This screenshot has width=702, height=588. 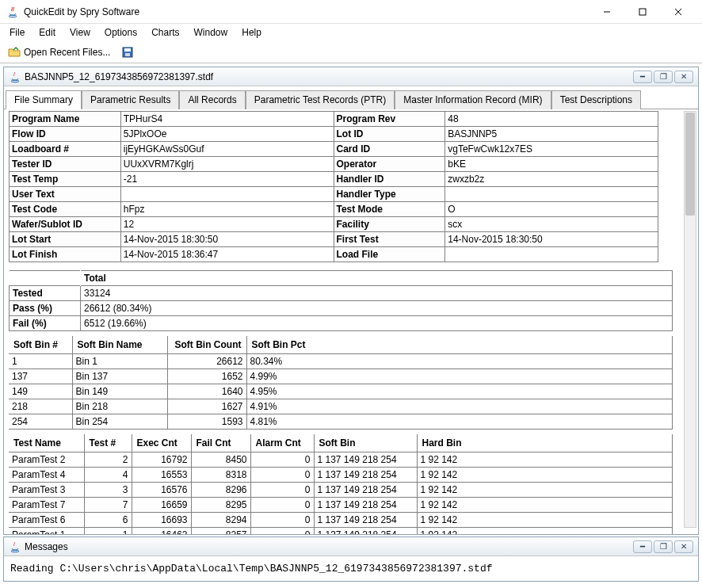 What do you see at coordinates (341, 460) in the screenshot?
I see `table-row: ParamTest 2216792845001 137 149 218 2541…` at bounding box center [341, 460].